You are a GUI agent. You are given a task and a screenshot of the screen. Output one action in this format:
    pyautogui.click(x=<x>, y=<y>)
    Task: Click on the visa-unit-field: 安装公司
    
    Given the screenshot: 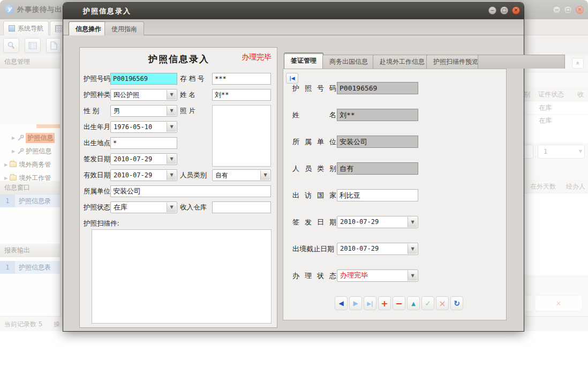 What is the action you would take?
    pyautogui.click(x=378, y=141)
    